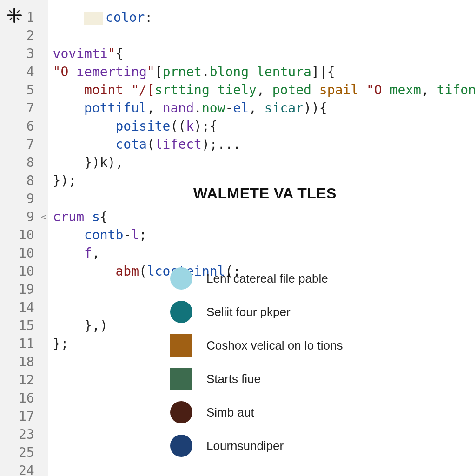  What do you see at coordinates (65, 180) in the screenshot?
I see `token: });` at bounding box center [65, 180].